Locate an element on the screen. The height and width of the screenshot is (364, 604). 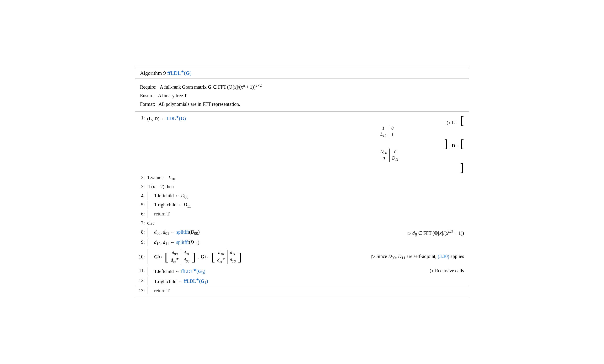
line-2: 2: T.value ← L10 is located at coordinates (302, 177).